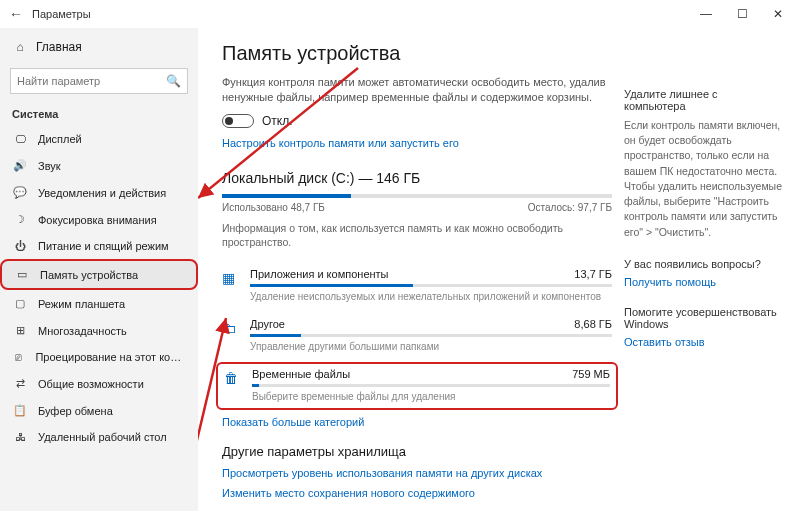  Describe the element at coordinates (703, 227) in the screenshot. I see `right-panel: Удалите лишнее с компьютера Если контрол…` at that location.